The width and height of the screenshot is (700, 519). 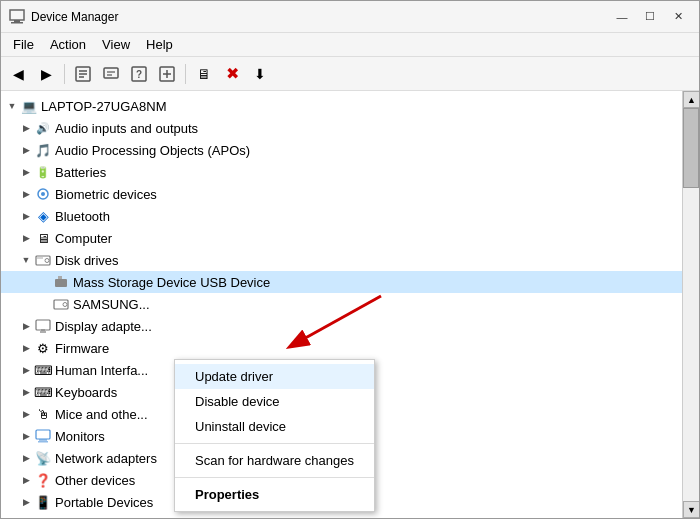 What do you see at coordinates (43, 458) in the screenshot?
I see `network-icon: 📡` at bounding box center [43, 458].